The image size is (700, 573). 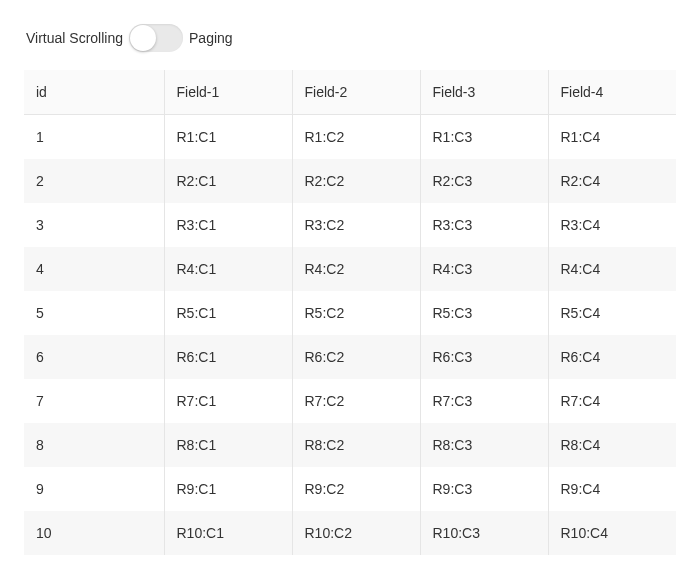 What do you see at coordinates (356, 401) in the screenshot?
I see `cell-c2: R7:C2` at bounding box center [356, 401].